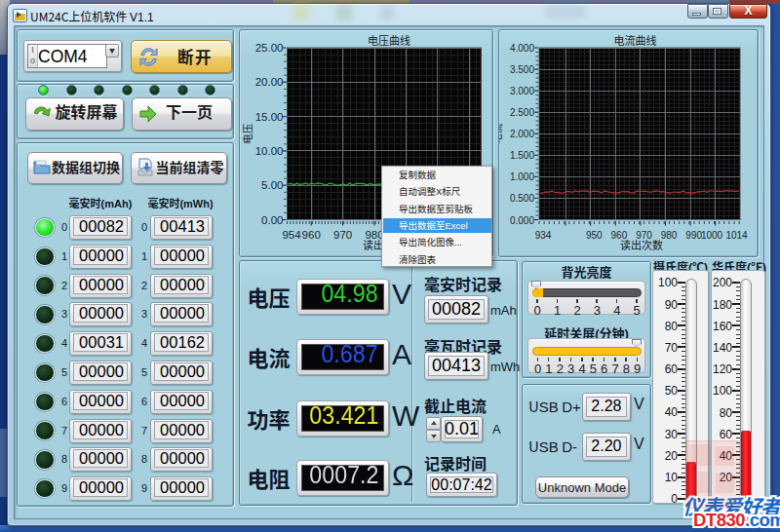 This screenshot has height=532, width=780. Describe the element at coordinates (501, 133) in the screenshot. I see `svg-text: 电流` at that location.